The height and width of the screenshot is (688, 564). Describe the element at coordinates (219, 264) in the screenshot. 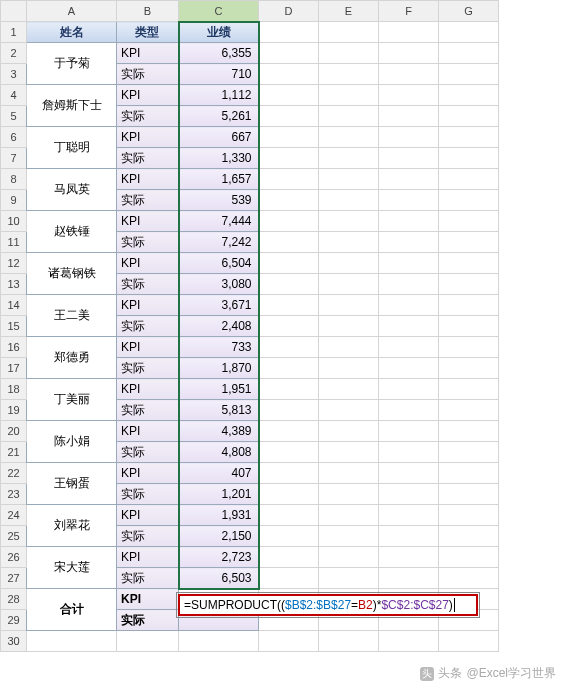

I see `cell-value: 6,504` at that location.